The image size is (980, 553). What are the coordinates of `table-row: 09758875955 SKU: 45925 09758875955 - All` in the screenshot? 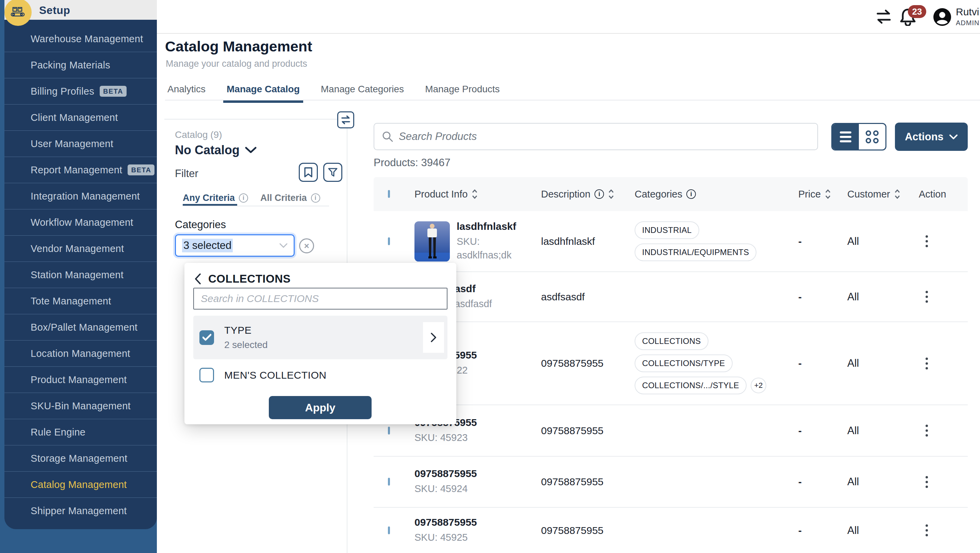 It's located at (671, 531).